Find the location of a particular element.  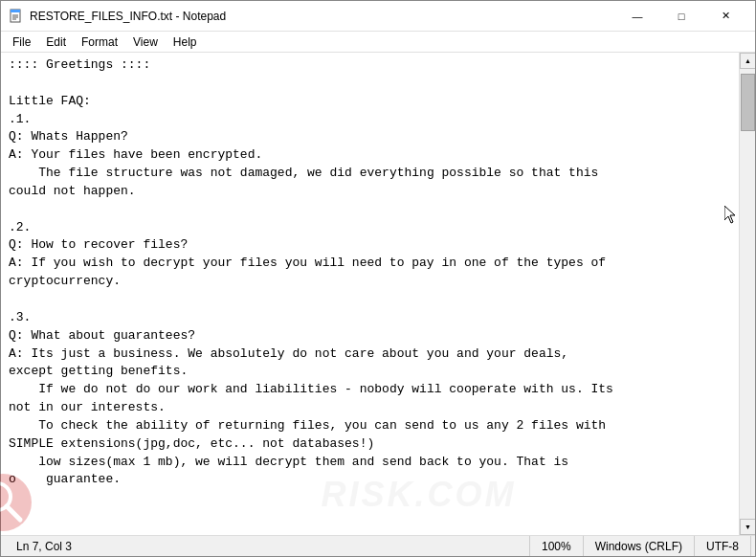

status-zoom: 100% is located at coordinates (557, 546).